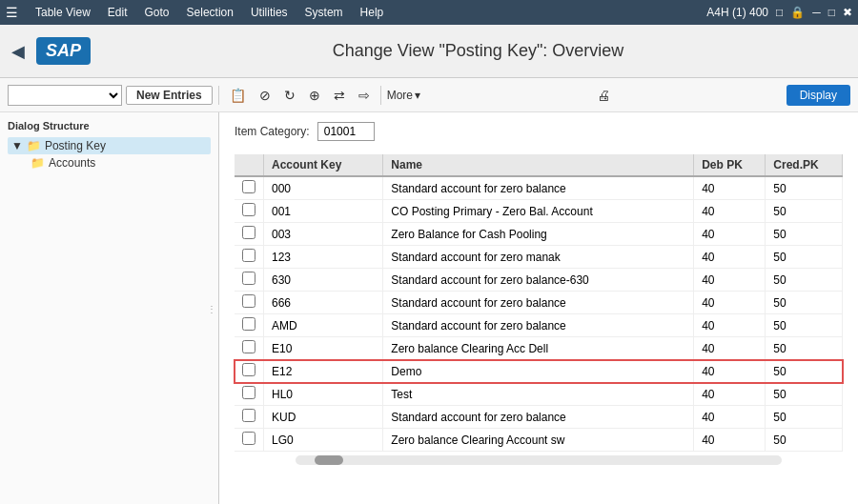 Image resolution: width=858 pixels, height=504 pixels. What do you see at coordinates (539, 349) in the screenshot?
I see `table-row: E10Zero balance Clearing Acc Dell4050` at bounding box center [539, 349].